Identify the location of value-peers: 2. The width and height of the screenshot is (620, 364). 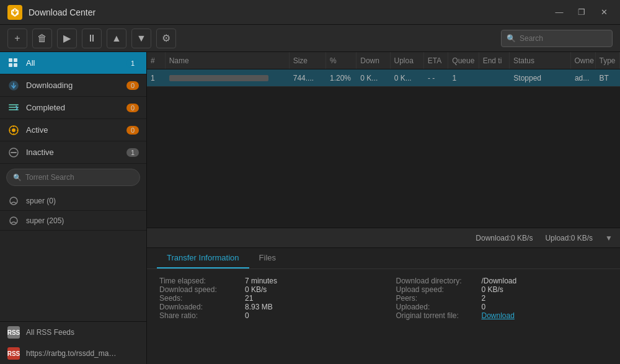
(484, 298).